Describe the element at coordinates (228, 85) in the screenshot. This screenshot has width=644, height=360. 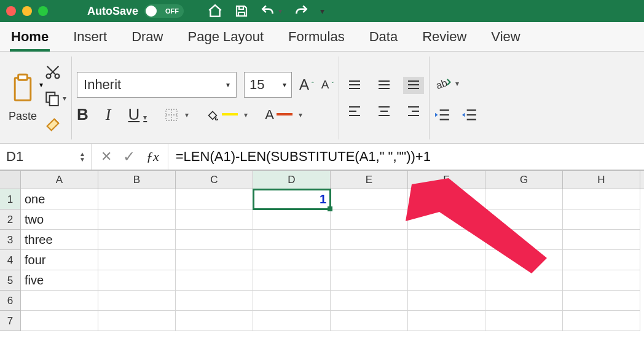
I see `font-name-chevron-icon: ▾` at that location.